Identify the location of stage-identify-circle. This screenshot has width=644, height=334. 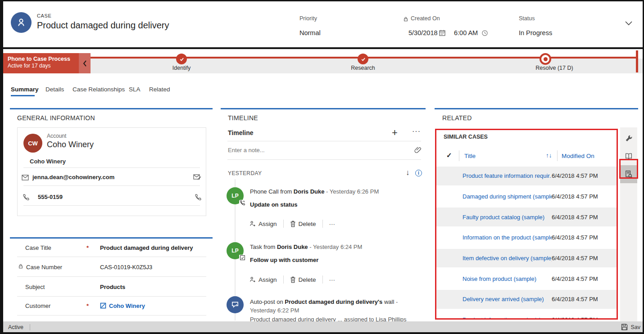
(181, 59).